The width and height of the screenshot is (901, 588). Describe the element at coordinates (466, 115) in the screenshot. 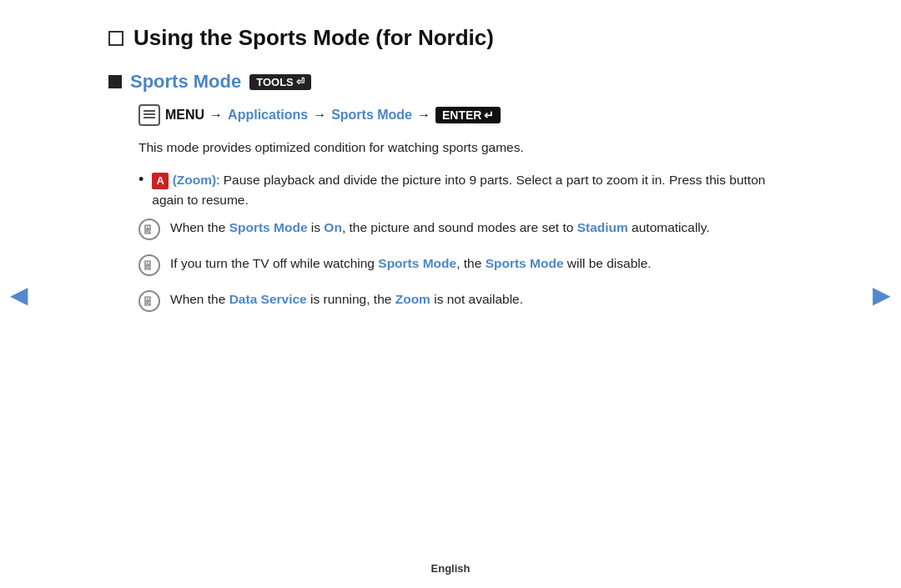

I see `menu-navigation: MENU → Applications → Sports Mode → ENTE…` at that location.